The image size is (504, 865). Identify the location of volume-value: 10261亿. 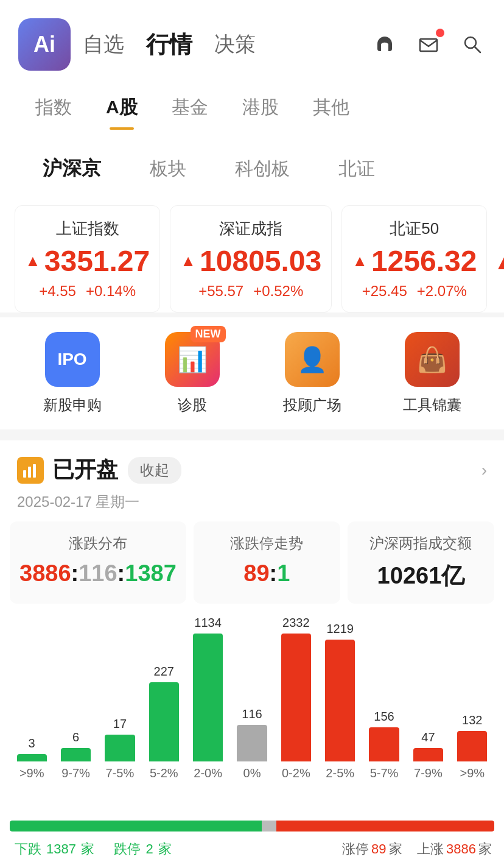
(421, 576).